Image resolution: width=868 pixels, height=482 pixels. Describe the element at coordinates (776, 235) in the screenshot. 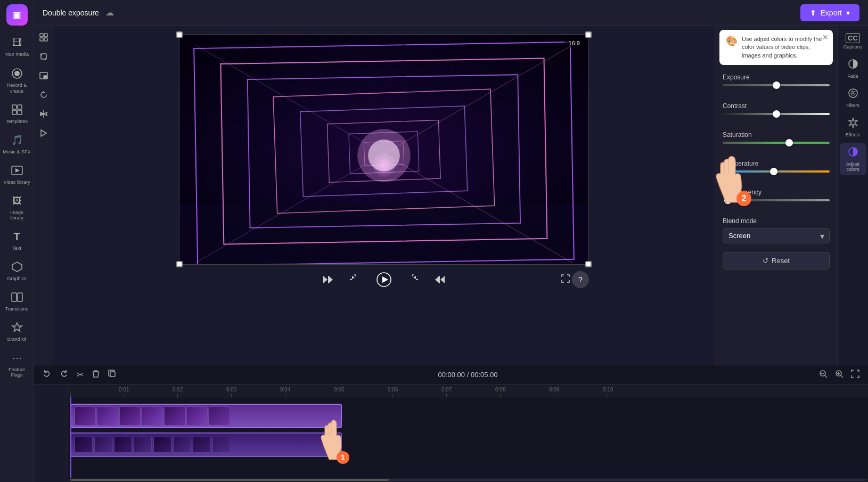

I see `blend-mode-select-wrapper: Normal Multiply Screen Overlay Darken Li…` at that location.